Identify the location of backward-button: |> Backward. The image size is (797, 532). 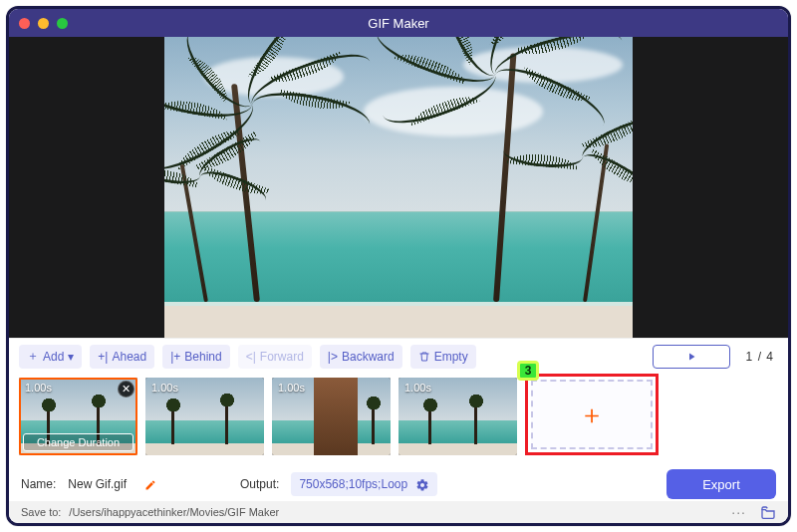
(361, 357).